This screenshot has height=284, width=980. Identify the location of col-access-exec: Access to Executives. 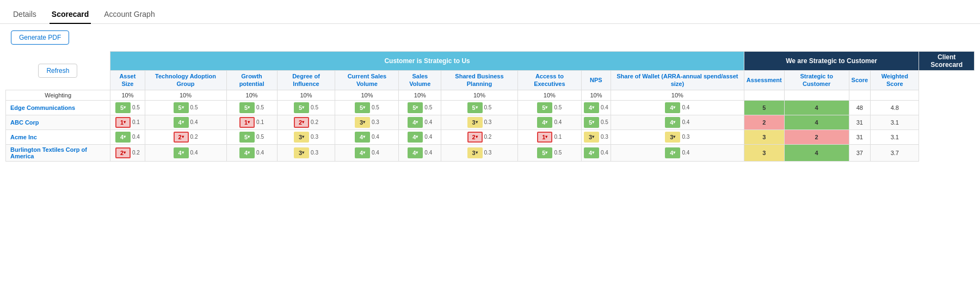
(550, 81).